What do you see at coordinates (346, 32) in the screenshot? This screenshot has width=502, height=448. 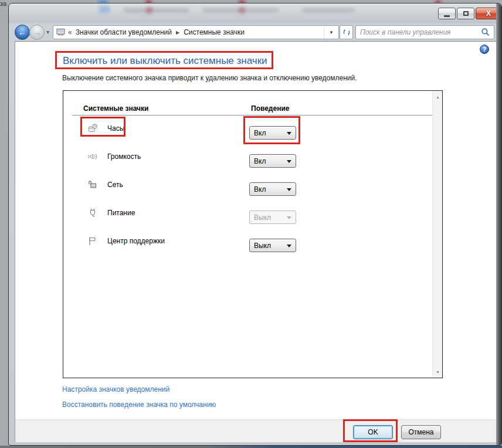 I see `refresh-button` at bounding box center [346, 32].